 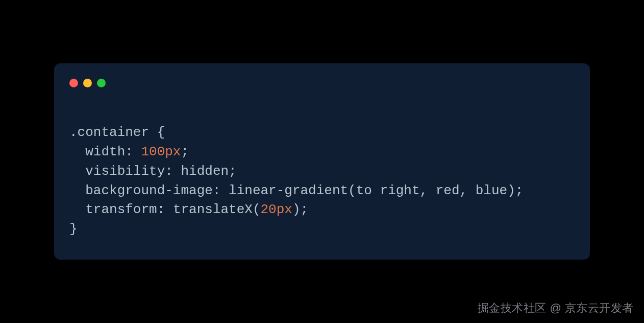 I want to click on brace-close: }, so click(x=73, y=229).